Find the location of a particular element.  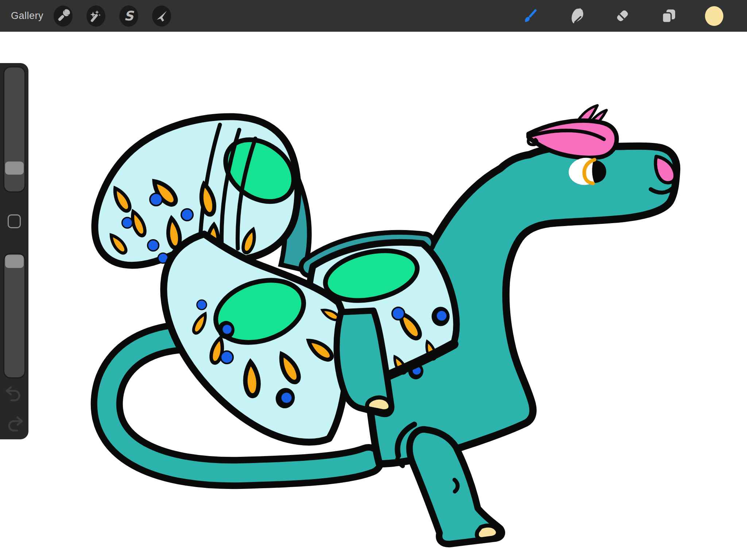

redo-button is located at coordinates (14, 425).